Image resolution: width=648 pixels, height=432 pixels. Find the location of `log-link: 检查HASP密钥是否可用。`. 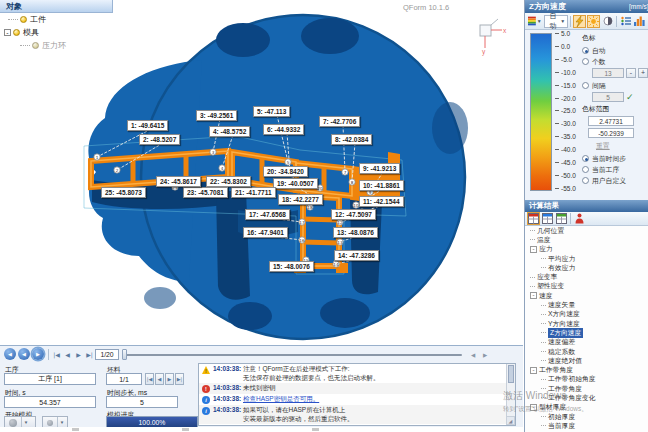

log-link: 检查HASP密钥是否可用。 is located at coordinates (281, 398).